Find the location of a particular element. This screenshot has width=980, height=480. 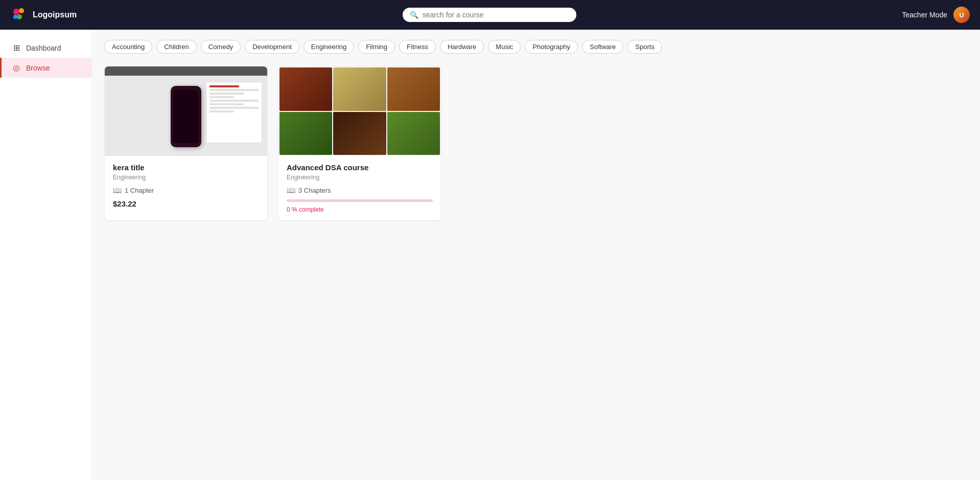

category-tag-accounting: Accounting is located at coordinates (128, 47).